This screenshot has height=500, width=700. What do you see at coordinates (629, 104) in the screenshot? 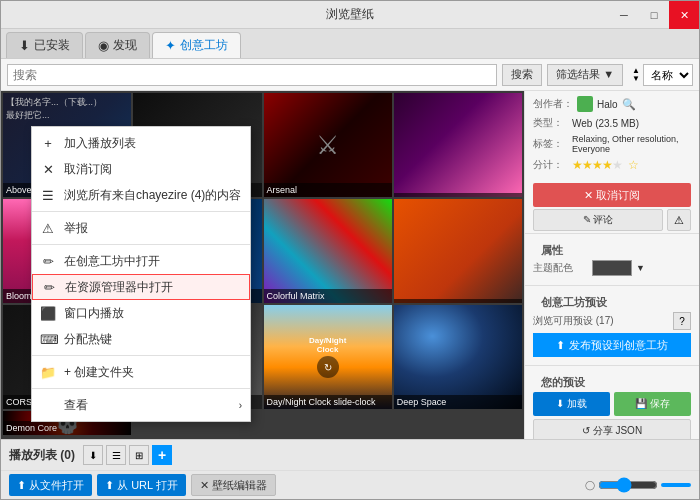
I see `author-search-icon: 🔍` at bounding box center [629, 104].